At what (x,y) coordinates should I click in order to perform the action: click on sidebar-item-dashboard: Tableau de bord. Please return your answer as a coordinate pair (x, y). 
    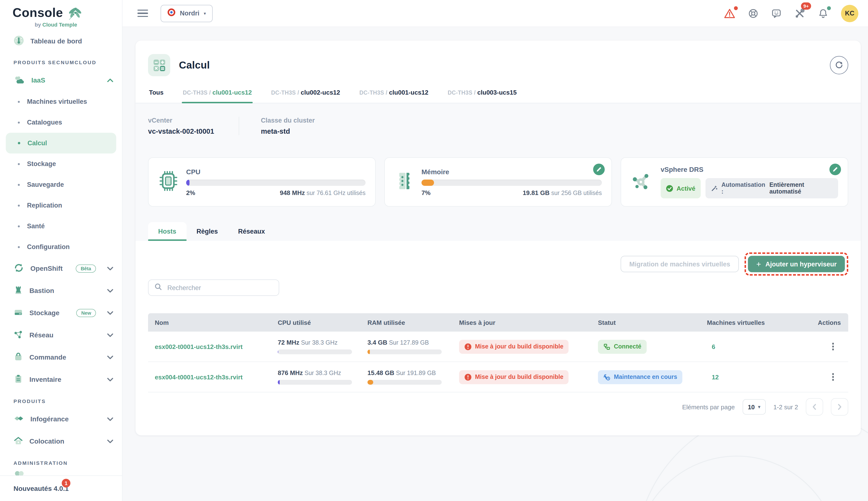
    Looking at the image, I should click on (61, 41).